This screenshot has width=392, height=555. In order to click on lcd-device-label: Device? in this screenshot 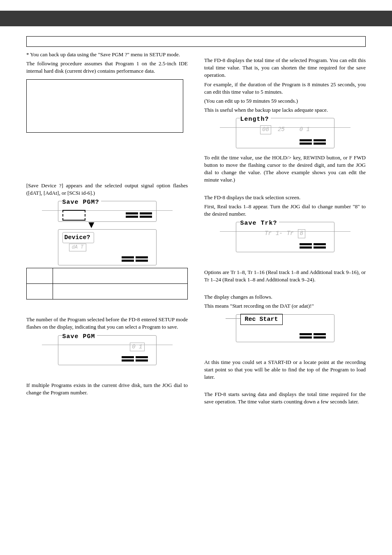, I will do `click(78, 237)`.